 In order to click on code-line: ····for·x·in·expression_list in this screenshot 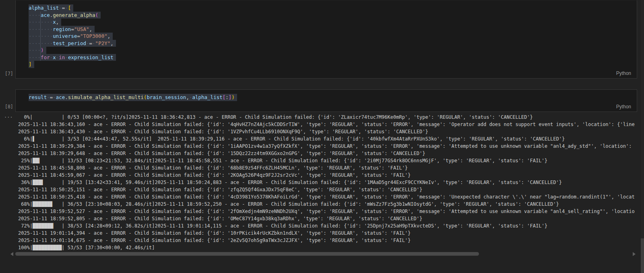, I will do `click(331, 58)`.